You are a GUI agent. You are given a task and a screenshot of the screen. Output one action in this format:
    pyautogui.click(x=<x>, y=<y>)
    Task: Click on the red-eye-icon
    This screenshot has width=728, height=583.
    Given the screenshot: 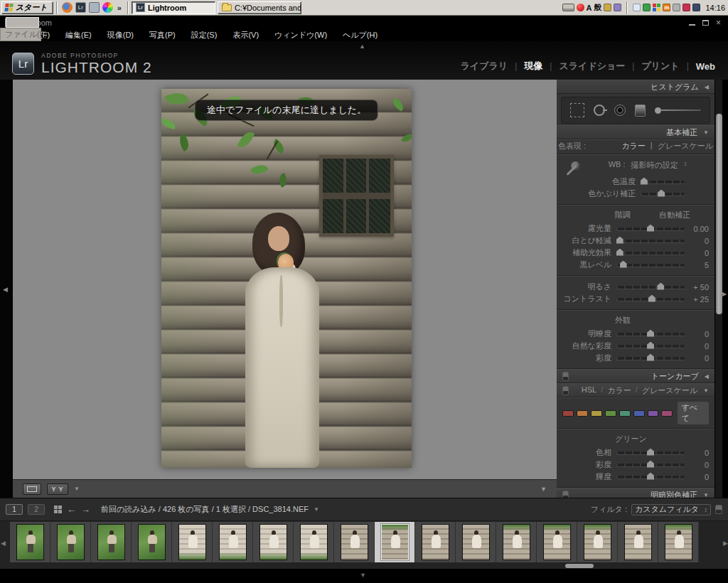 What is the action you would take?
    pyautogui.click(x=620, y=110)
    